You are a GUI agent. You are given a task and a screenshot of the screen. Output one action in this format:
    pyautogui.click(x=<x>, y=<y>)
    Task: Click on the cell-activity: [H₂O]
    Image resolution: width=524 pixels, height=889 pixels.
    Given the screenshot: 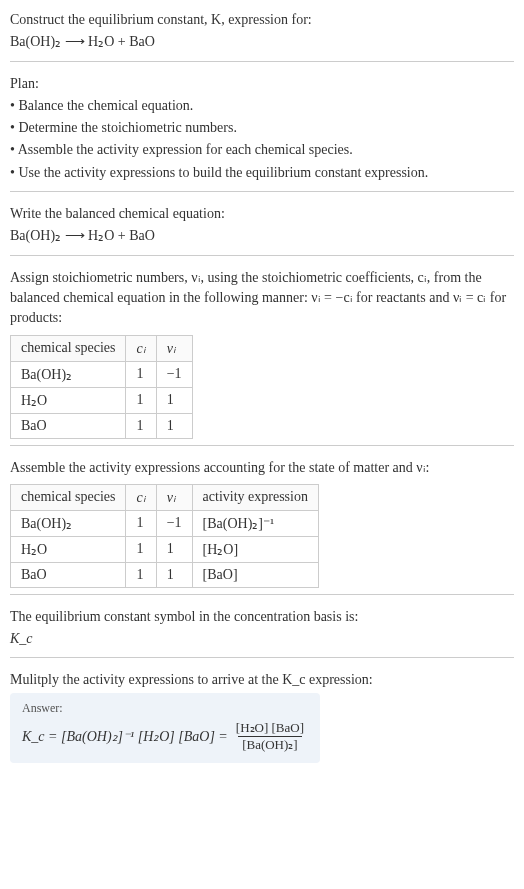 What is the action you would take?
    pyautogui.click(x=255, y=549)
    